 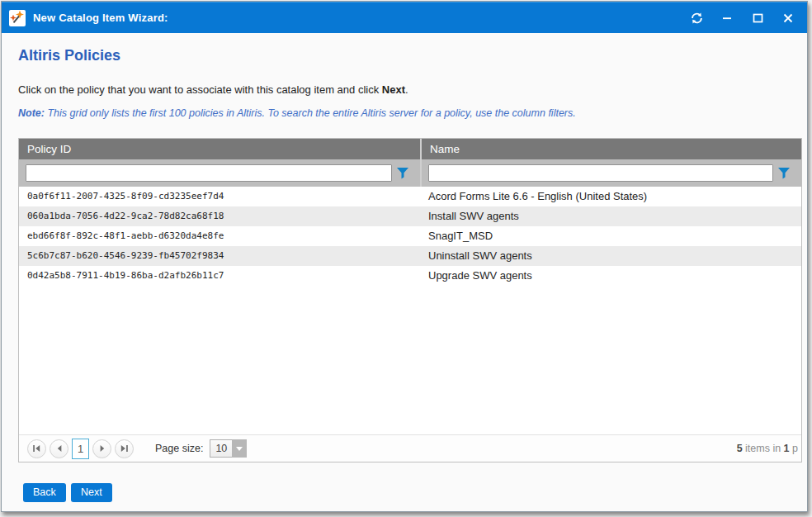 What do you see at coordinates (220, 173) in the screenshot?
I see `policy-id-filter-cell` at bounding box center [220, 173].